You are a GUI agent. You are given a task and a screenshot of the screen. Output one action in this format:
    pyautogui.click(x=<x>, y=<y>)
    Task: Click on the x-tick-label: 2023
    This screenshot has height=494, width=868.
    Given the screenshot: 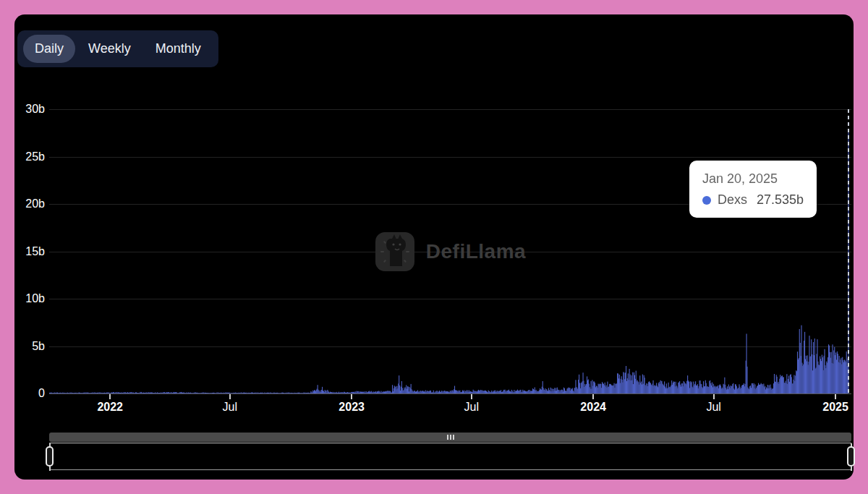 What is the action you would take?
    pyautogui.click(x=352, y=407)
    